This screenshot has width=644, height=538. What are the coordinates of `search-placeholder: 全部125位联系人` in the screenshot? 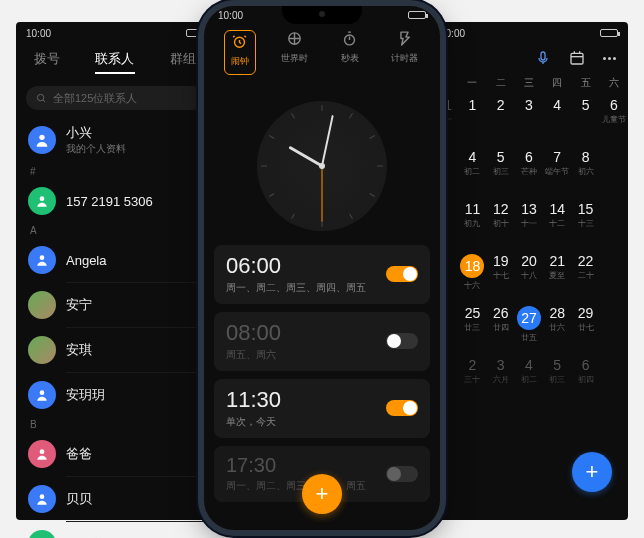 It's located at (95, 98).